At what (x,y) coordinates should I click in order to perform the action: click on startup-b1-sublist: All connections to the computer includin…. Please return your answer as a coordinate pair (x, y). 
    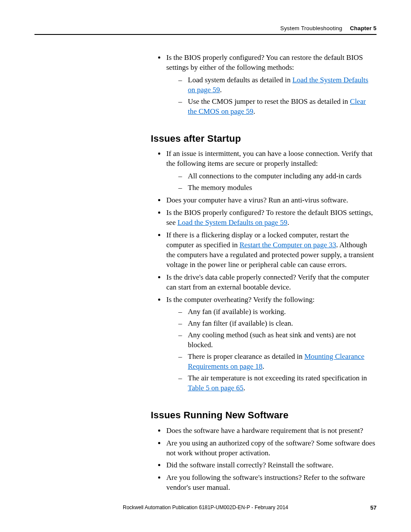
    Looking at the image, I should click on (271, 182).